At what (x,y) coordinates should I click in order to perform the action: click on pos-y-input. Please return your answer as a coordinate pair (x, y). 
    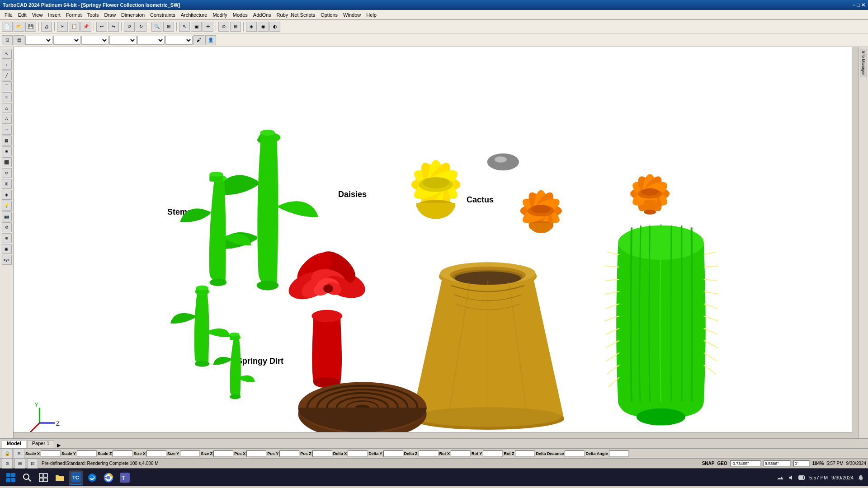
    Looking at the image, I should click on (289, 454).